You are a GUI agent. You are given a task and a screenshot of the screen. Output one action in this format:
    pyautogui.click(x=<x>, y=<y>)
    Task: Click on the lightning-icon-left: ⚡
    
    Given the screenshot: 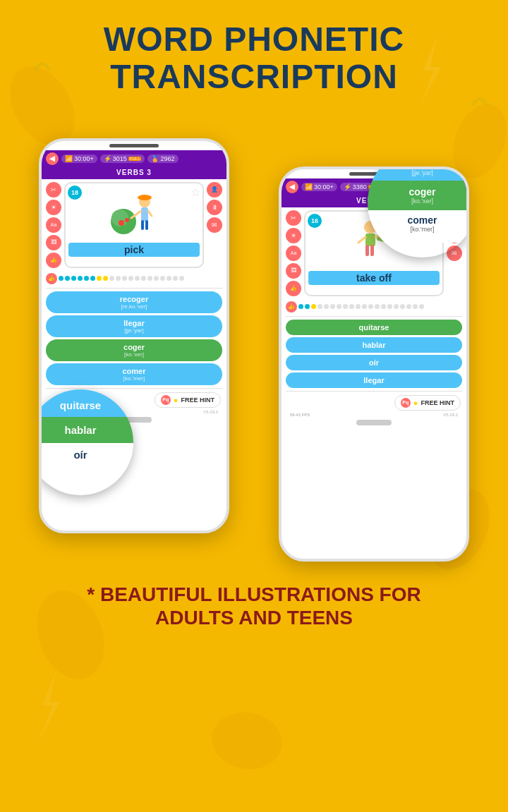 What is the action you would take?
    pyautogui.click(x=107, y=159)
    